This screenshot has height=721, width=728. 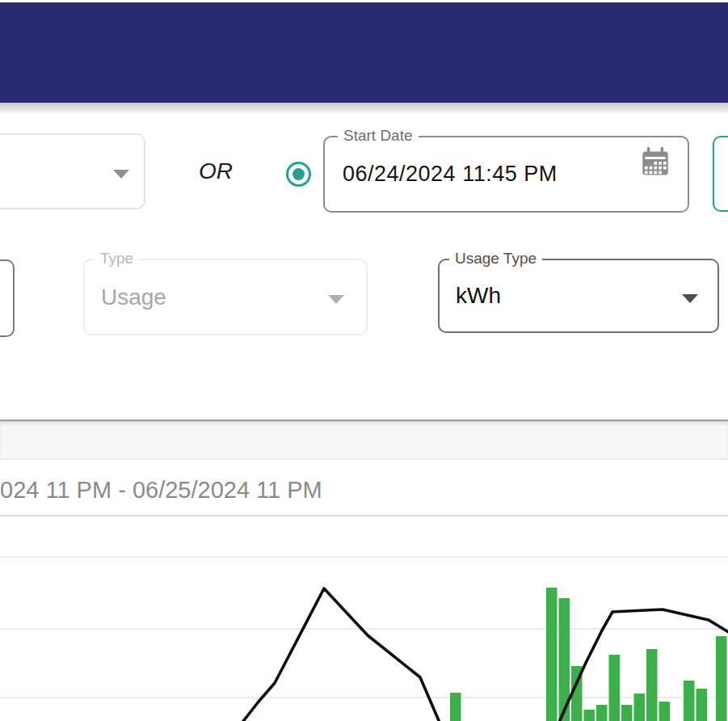 I want to click on or-label: OR, so click(x=216, y=171).